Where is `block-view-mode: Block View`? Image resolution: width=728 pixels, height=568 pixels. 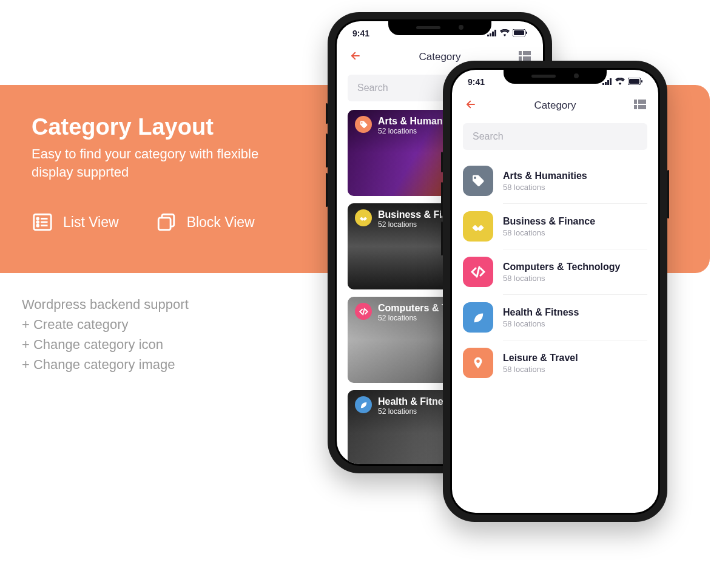 block-view-mode: Block View is located at coordinates (205, 222).